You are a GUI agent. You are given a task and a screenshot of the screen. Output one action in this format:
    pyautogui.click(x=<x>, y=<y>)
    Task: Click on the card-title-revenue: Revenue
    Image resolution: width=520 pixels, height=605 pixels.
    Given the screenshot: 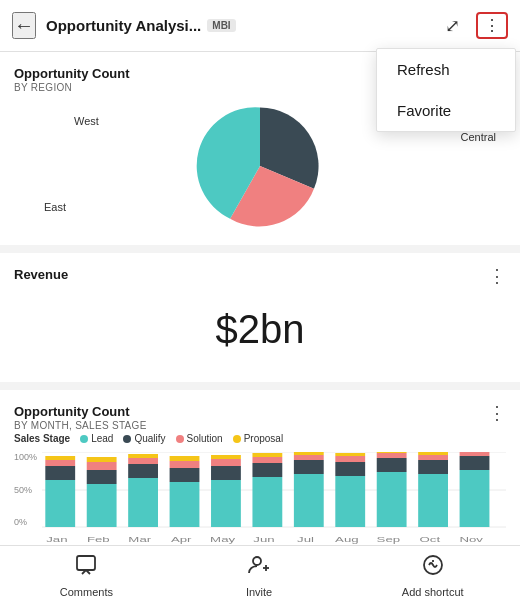 What is the action you would take?
    pyautogui.click(x=41, y=274)
    